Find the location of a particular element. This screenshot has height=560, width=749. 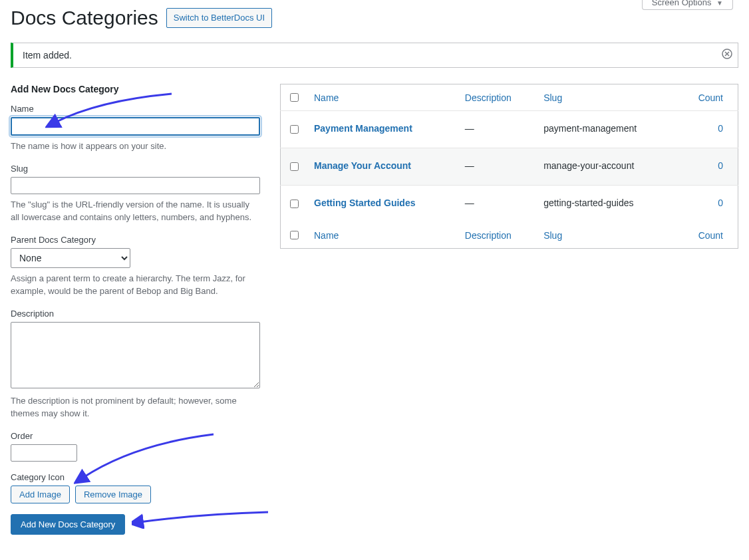

parent-help: Assign a parent term to create a hierarc… is located at coordinates (136, 285).